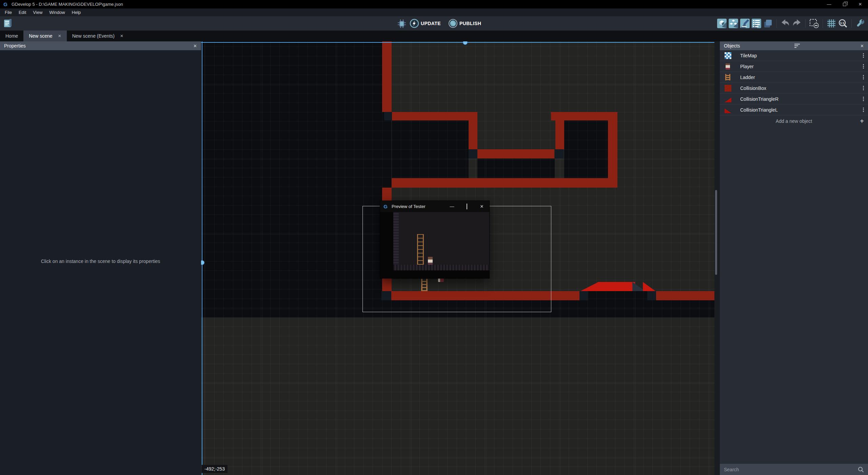 This screenshot has height=475, width=868. What do you see at coordinates (768, 23) in the screenshot?
I see `open-layers-panel-icon` at bounding box center [768, 23].